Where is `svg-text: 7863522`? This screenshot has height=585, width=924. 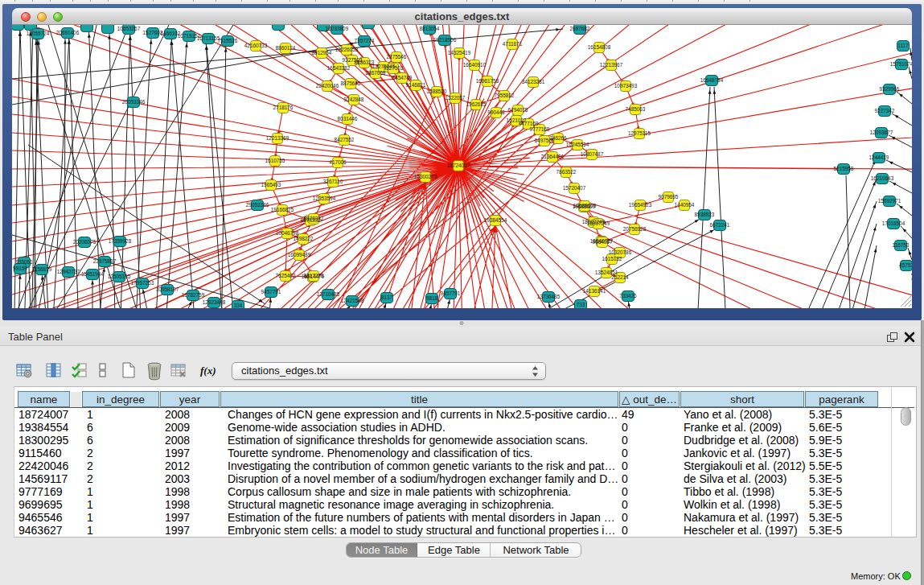
svg-text: 7863522 is located at coordinates (566, 172).